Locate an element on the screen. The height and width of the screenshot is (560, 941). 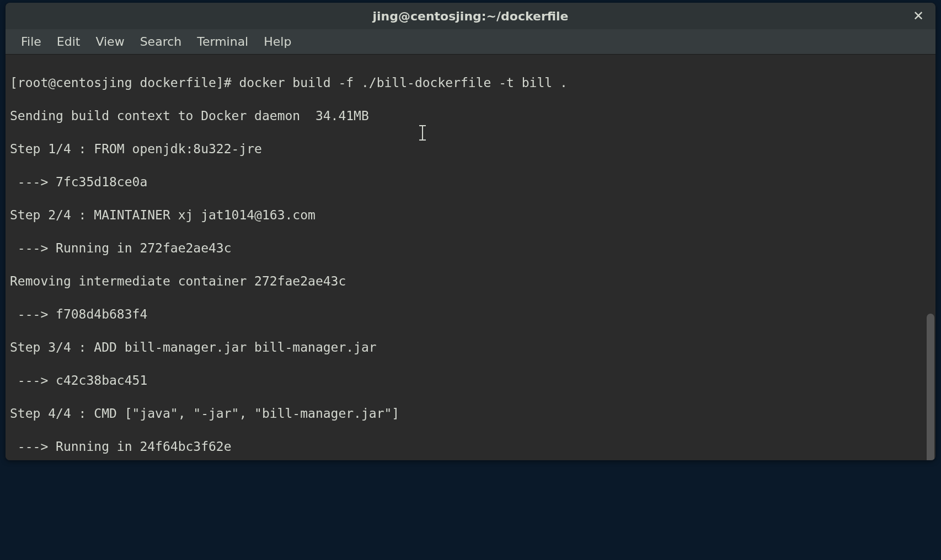
menu-edit: Edit is located at coordinates (68, 42).